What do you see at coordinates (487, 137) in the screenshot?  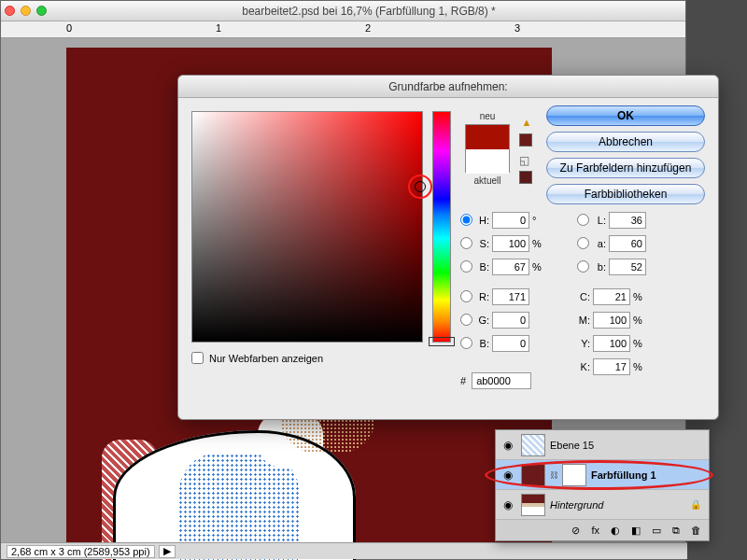 I see `new-color-swatch` at bounding box center [487, 137].